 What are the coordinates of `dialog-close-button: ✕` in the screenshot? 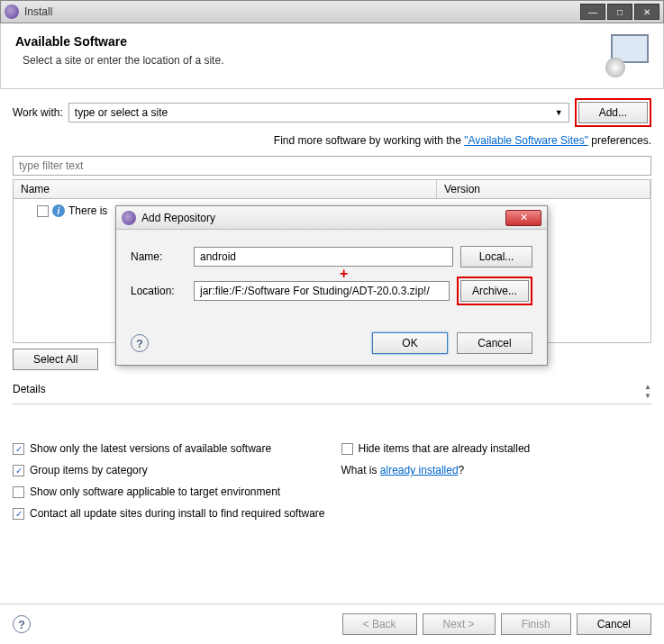 It's located at (523, 218).